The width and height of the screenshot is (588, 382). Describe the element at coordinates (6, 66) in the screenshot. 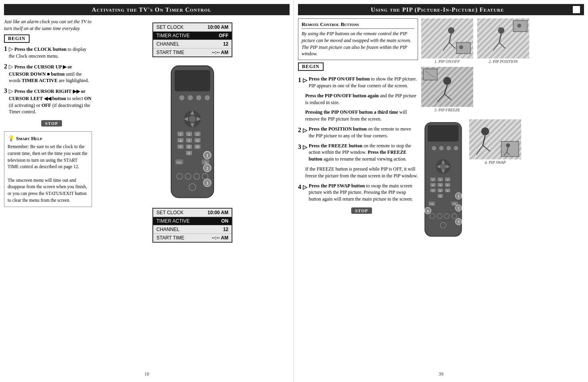

I see `step-num-2: 2` at that location.